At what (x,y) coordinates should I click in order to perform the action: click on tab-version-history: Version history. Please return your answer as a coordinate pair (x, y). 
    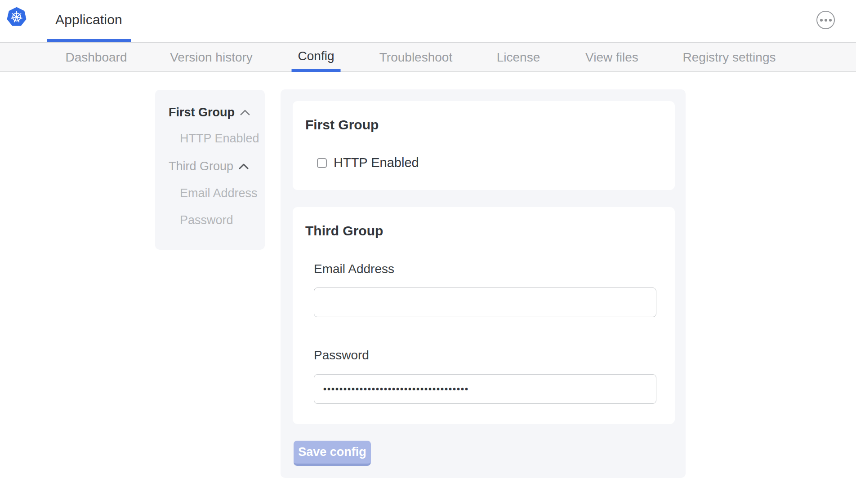
    Looking at the image, I should click on (211, 57).